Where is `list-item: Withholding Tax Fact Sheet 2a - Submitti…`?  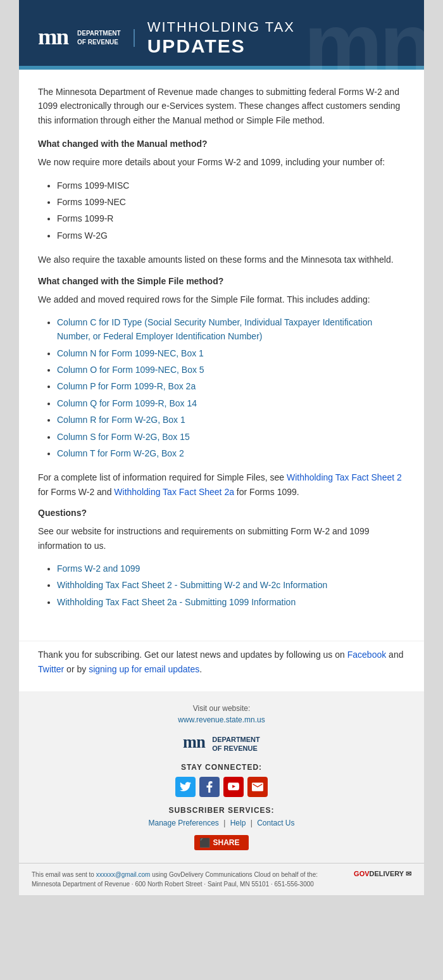 list-item: Withholding Tax Fact Sheet 2a - Submitti… is located at coordinates (231, 602).